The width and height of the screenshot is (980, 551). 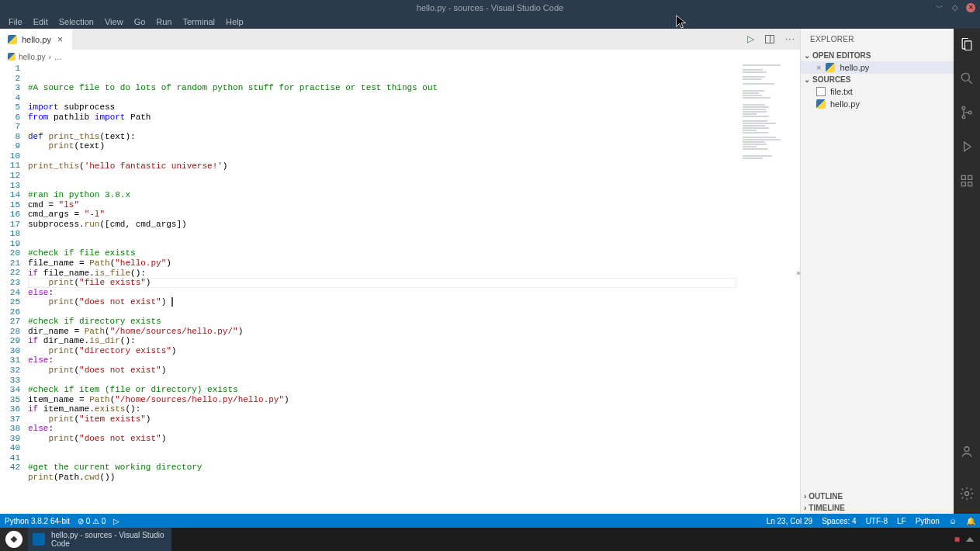 I want to click on line-gutter: 1234567891011121314151617181920212223242…, so click(x=14, y=289).